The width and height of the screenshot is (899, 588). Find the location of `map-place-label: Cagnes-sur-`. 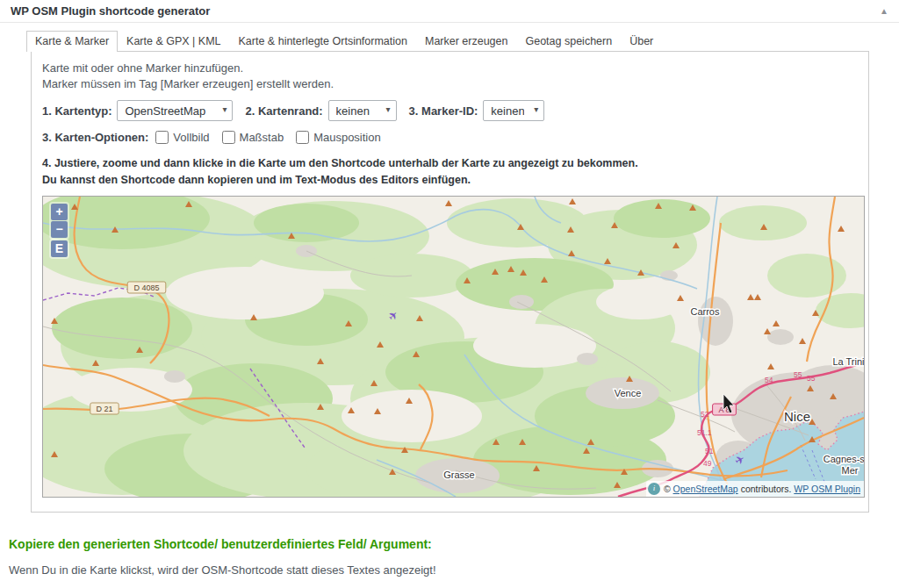

map-place-label: Cagnes-sur- is located at coordinates (844, 459).